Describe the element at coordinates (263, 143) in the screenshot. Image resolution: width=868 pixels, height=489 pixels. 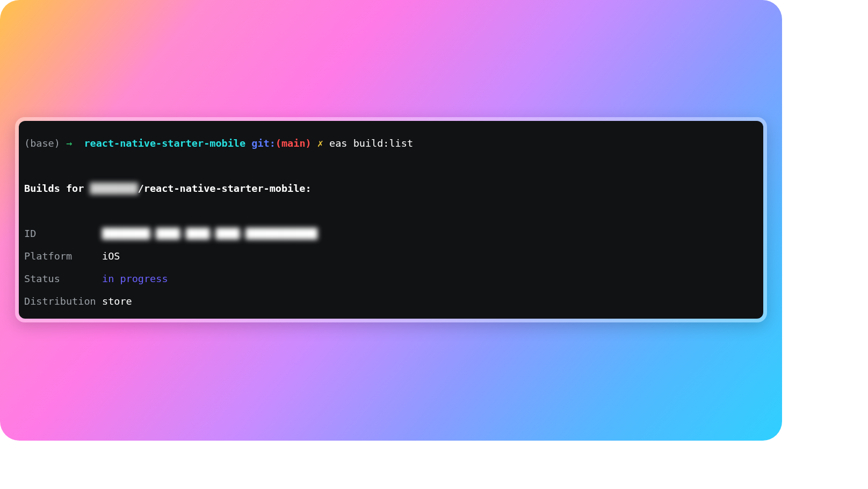
I see `prompt-git: git:` at that location.